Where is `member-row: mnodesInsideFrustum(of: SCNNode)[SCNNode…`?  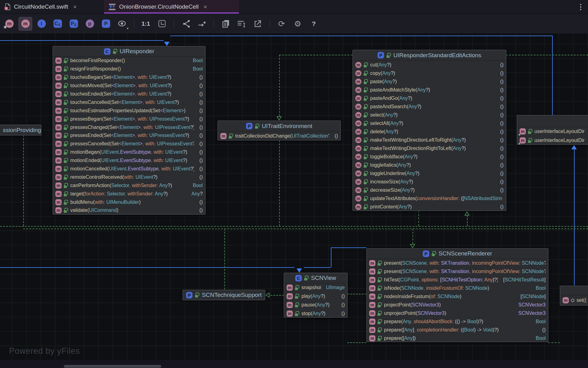 member-row: mnodesInsideFrustum(of: SCNNode)[SCNNode… is located at coordinates (457, 296).